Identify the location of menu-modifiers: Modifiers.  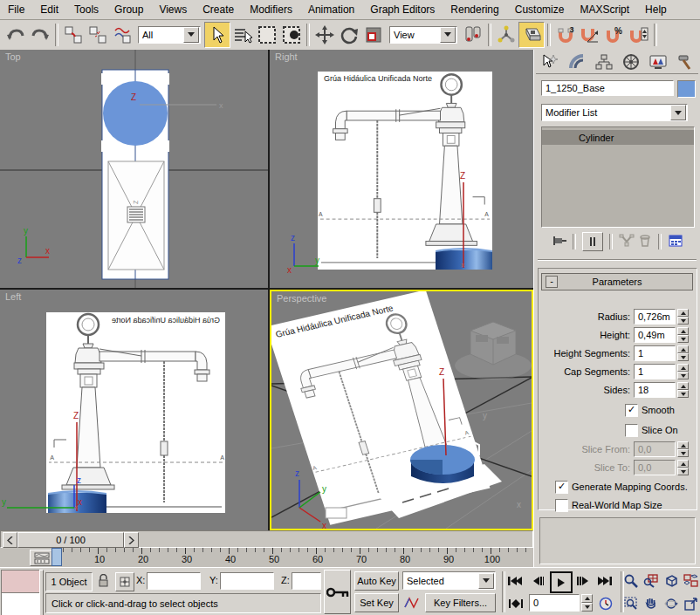
(271, 10).